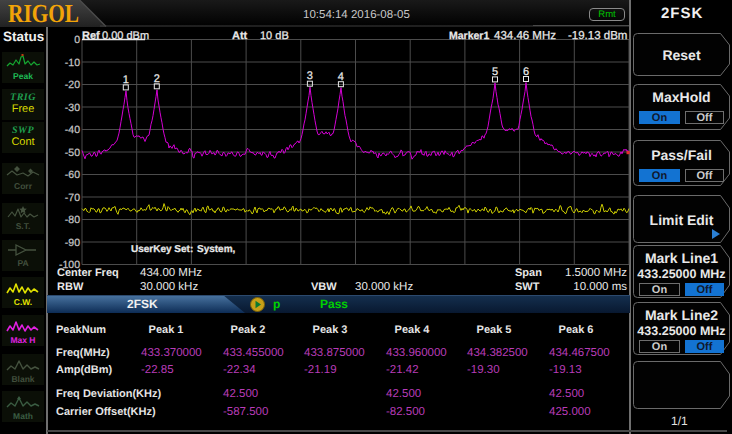  I want to click on svg-text: Peak 5, so click(494, 330).